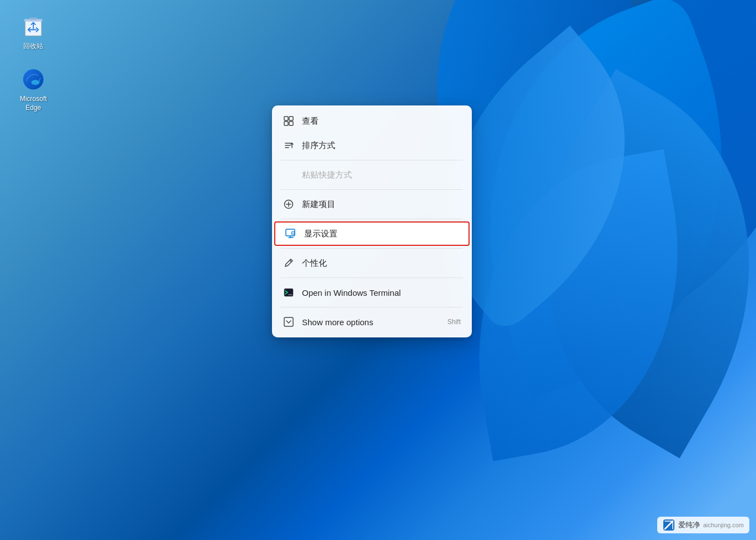  Describe the element at coordinates (372, 221) in the screenshot. I see `context-menu: 查看 排序方式 粘贴快捷方式` at that location.